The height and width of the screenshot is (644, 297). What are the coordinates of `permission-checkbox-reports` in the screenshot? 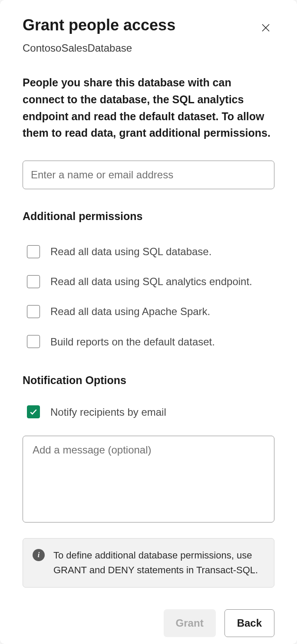 It's located at (33, 342).